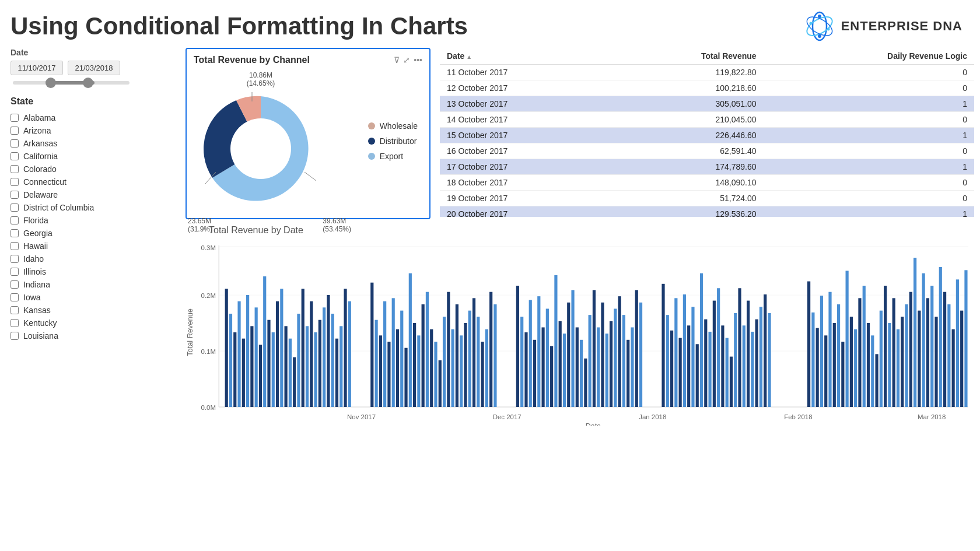 This screenshot has width=980, height=551. I want to click on donut-svg, so click(261, 149).